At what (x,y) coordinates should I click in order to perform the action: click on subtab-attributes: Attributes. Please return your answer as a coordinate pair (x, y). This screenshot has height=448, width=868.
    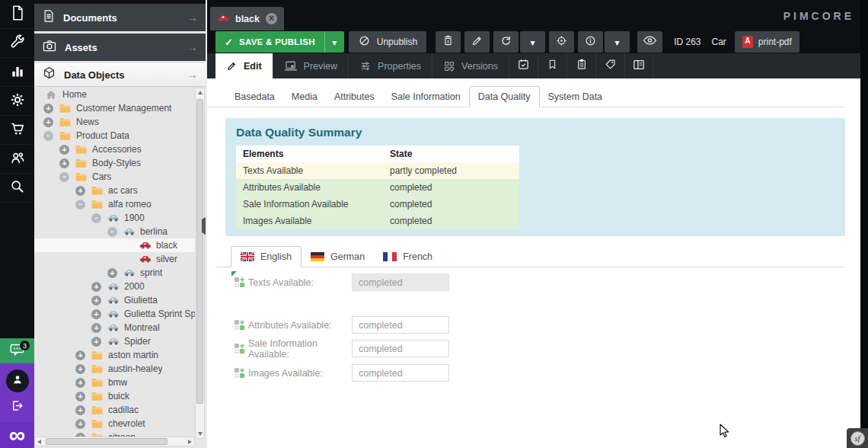
    Looking at the image, I should click on (355, 97).